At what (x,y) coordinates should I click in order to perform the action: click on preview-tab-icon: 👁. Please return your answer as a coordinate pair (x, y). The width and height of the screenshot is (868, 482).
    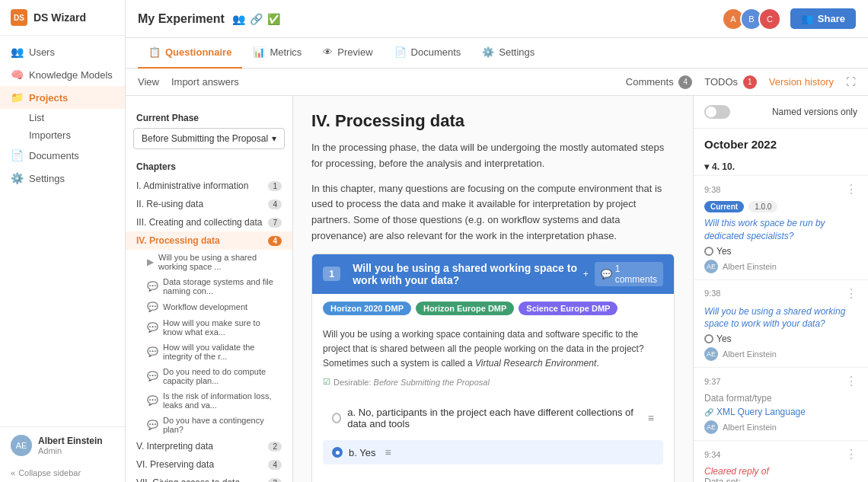
    Looking at the image, I should click on (327, 52).